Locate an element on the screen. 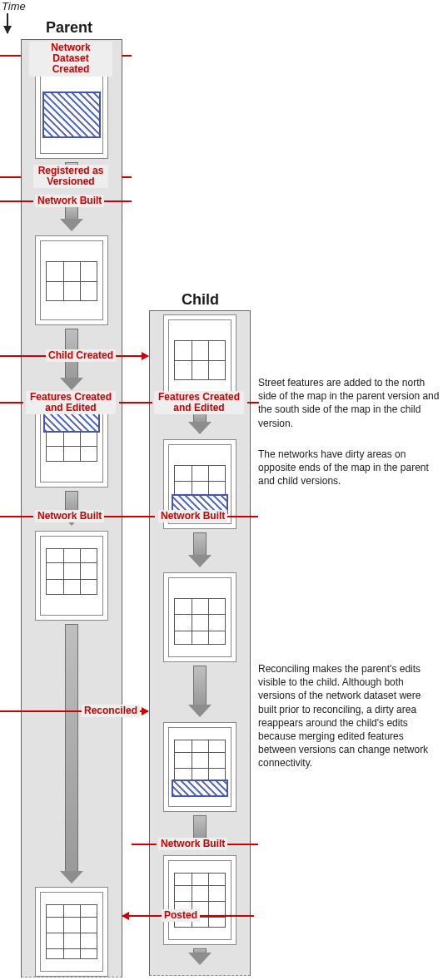 This screenshot has width=443, height=980. label-network-built-p1: Network Built is located at coordinates (70, 201).